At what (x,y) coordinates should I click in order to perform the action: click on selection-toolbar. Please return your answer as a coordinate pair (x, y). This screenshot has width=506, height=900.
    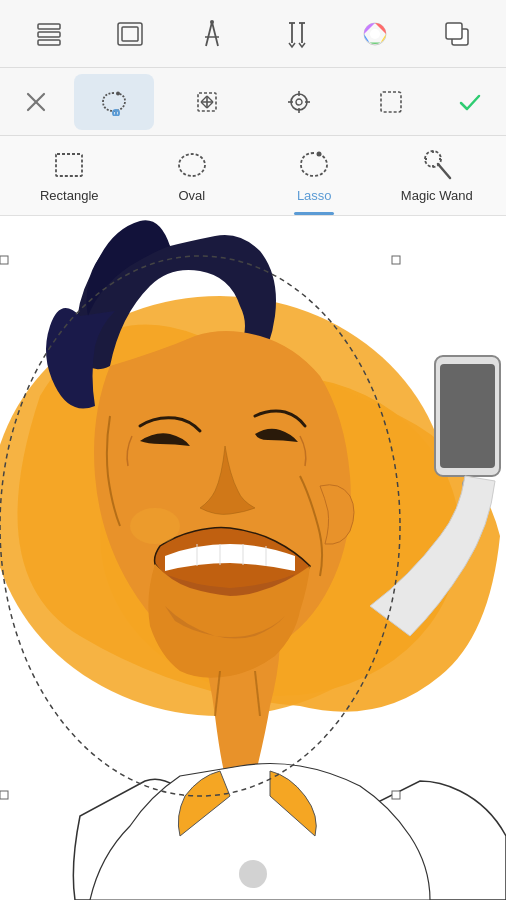
    Looking at the image, I should click on (253, 102).